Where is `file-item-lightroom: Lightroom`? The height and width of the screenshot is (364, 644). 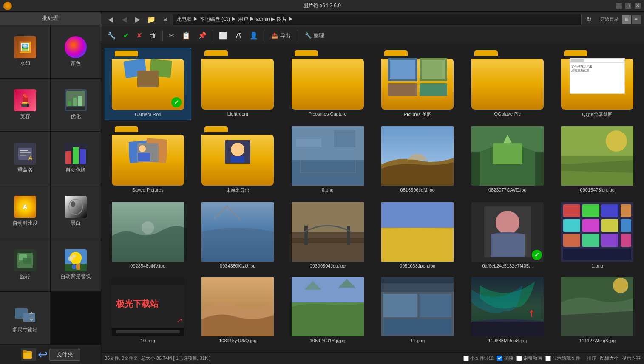
file-item-lightroom: Lightroom is located at coordinates (238, 84).